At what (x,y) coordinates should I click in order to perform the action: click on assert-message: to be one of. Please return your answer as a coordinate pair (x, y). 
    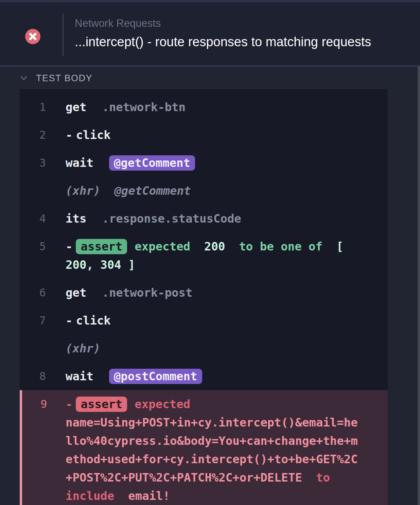
    Looking at the image, I should click on (281, 246).